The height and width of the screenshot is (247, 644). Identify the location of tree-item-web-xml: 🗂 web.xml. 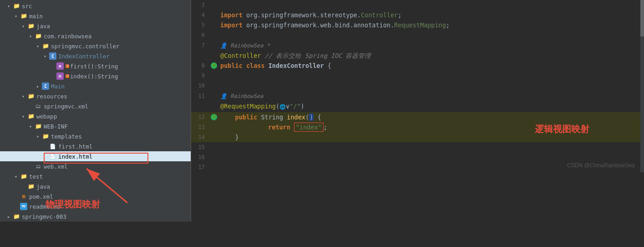
(96, 166).